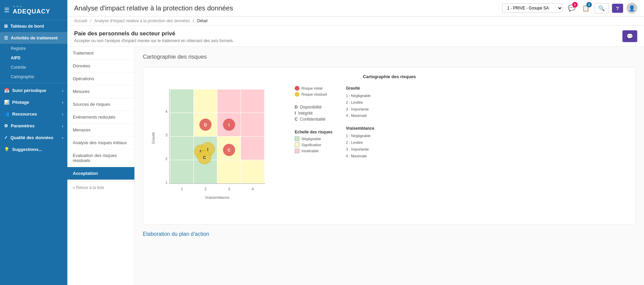  What do you see at coordinates (101, 92) in the screenshot?
I see `left-nav-mesures: Mesures` at bounding box center [101, 92].